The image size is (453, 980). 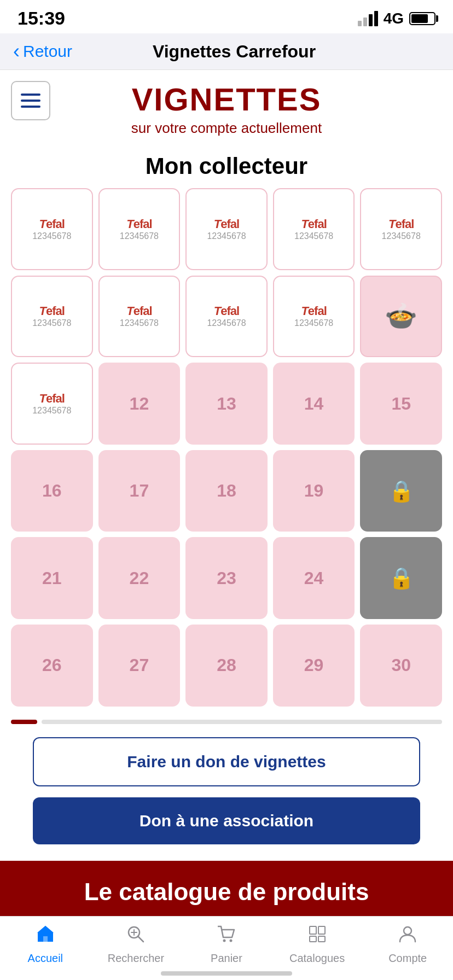 What do you see at coordinates (52, 666) in the screenshot?
I see `grid-cell: 26` at bounding box center [52, 666].